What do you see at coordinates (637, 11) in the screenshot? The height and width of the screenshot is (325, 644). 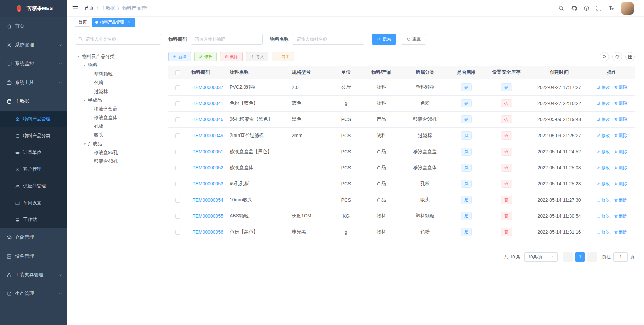 I see `user-menu-caret-icon` at bounding box center [637, 11].